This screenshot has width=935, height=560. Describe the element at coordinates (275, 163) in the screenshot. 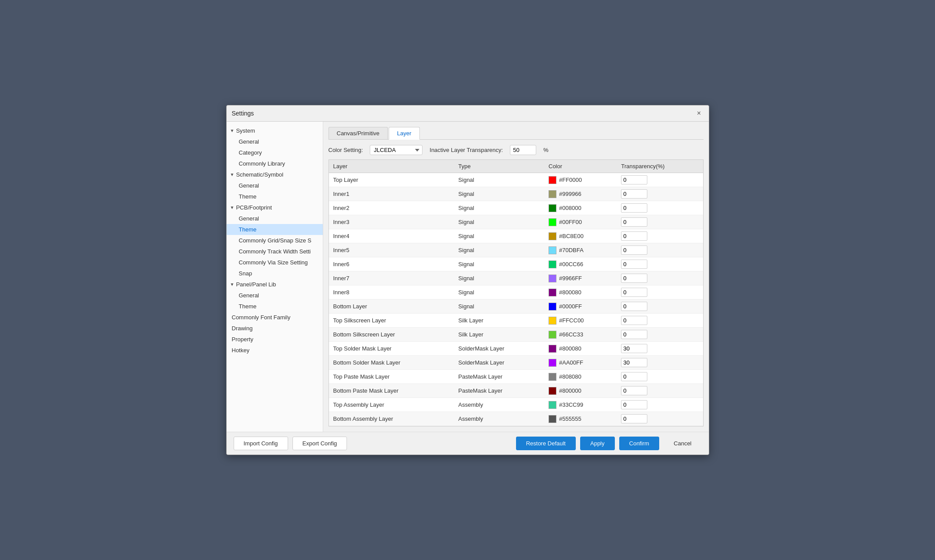

I see `sidebar-item: Commonly Library` at that location.